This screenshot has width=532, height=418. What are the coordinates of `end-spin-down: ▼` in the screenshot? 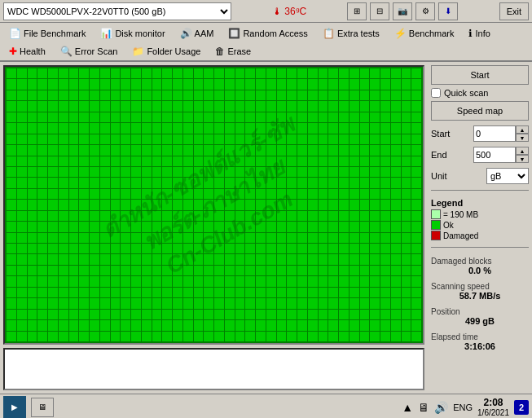 It's located at (522, 159).